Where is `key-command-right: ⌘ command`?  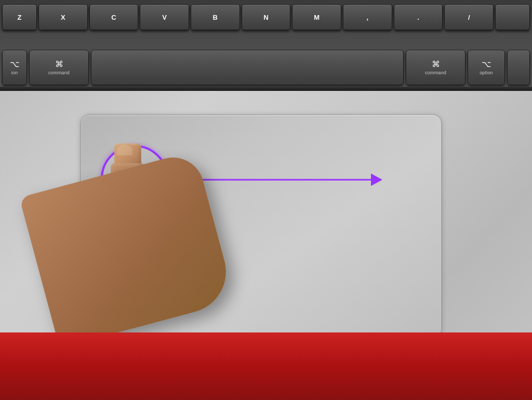
key-command-right: ⌘ command is located at coordinates (435, 68).